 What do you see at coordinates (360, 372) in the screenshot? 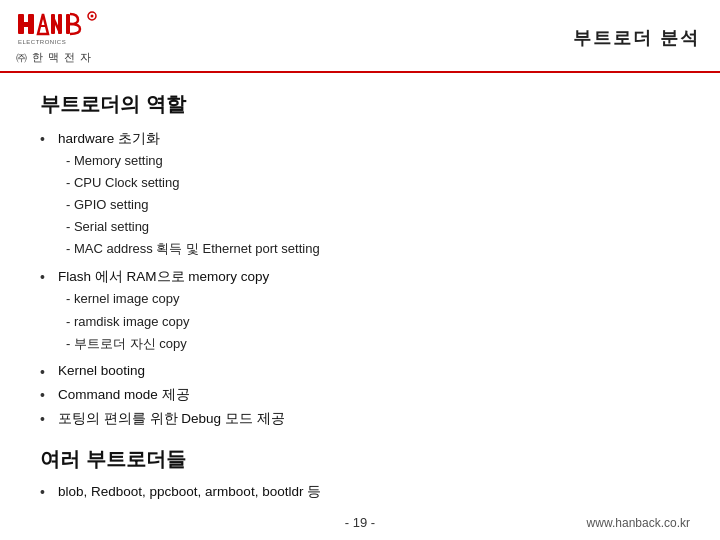
I see `list-item: • Kernel booting` at bounding box center [360, 372].